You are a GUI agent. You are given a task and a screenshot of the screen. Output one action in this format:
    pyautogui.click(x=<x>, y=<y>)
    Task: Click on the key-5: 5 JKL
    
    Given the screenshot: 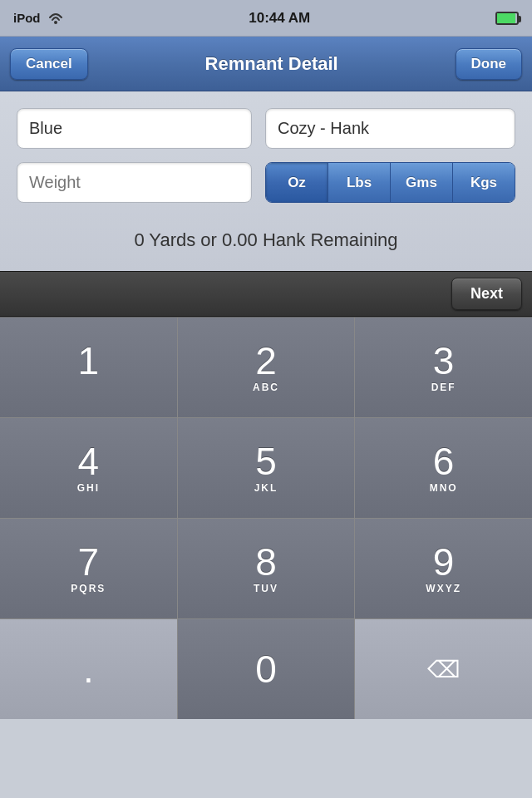 What is the action you would take?
    pyautogui.click(x=266, y=468)
    